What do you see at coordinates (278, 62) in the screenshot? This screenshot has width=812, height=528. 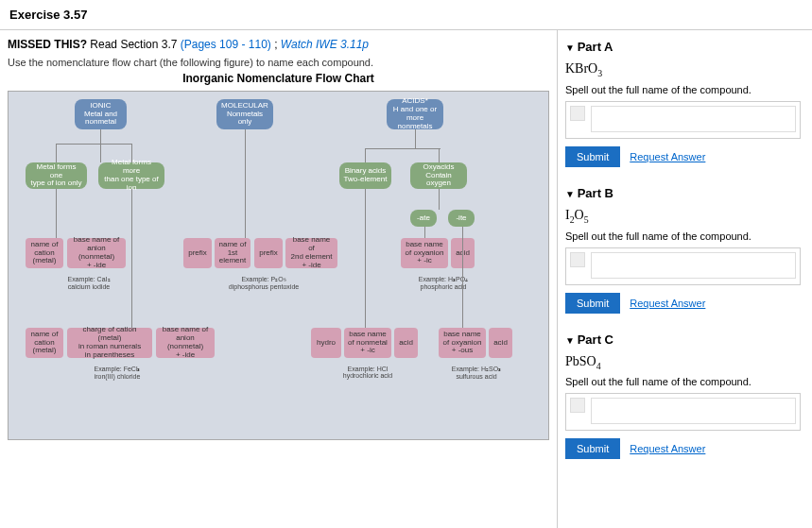 I see `instruction: Use the nomenclature flow chart (the fol…` at bounding box center [278, 62].